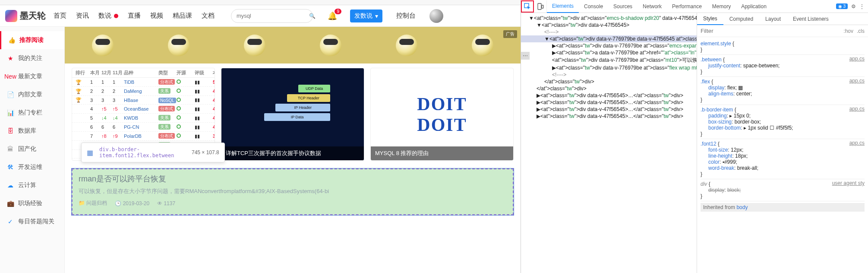  I want to click on nav-数说: 数说, so click(108, 16).